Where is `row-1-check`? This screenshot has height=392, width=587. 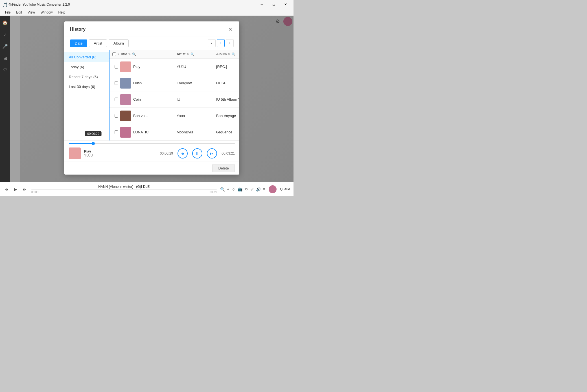 row-1-check is located at coordinates (116, 67).